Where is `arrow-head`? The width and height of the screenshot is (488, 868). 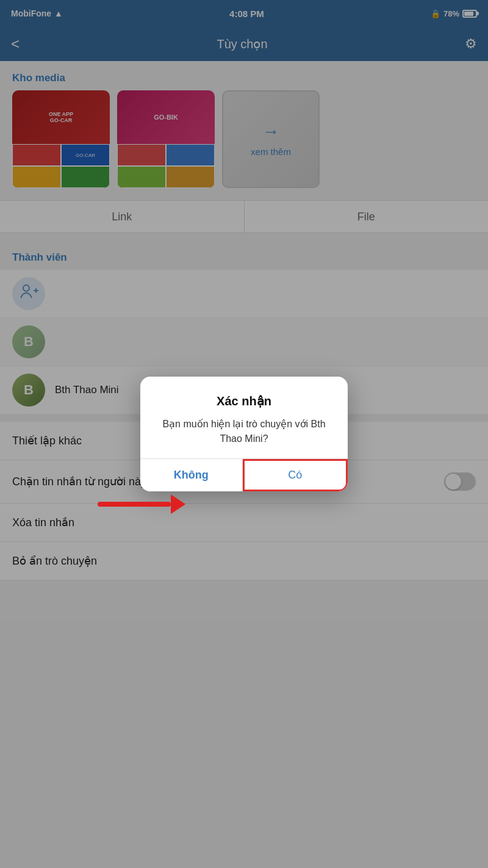
arrow-head is located at coordinates (178, 504).